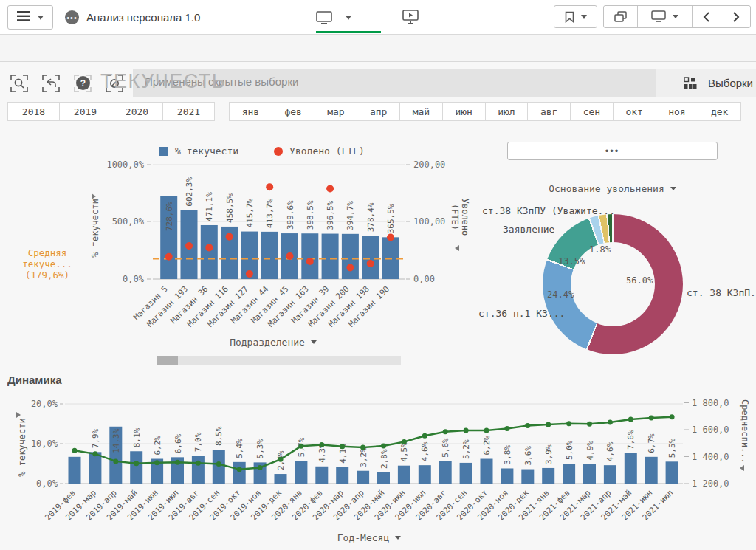 The height and width of the screenshot is (550, 756). I want to click on month-filter-option: фев, so click(294, 111).